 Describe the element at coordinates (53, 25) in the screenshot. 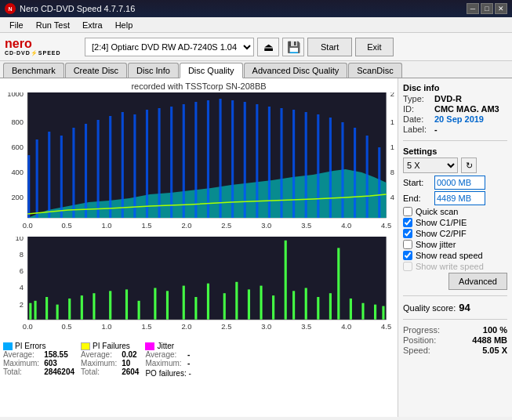

I see `menu-run-test: Run Test` at that location.